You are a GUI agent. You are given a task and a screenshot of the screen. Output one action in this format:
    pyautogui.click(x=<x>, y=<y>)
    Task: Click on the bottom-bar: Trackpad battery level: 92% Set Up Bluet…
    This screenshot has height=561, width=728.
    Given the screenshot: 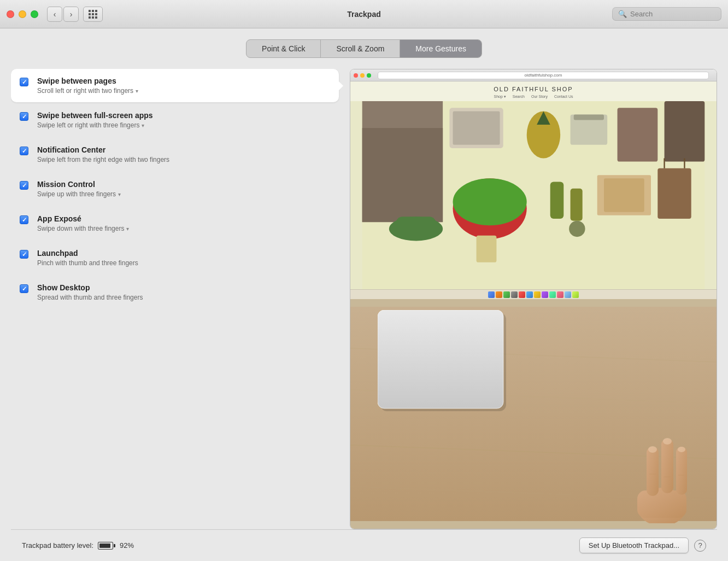 What is the action you would take?
    pyautogui.click(x=364, y=545)
    